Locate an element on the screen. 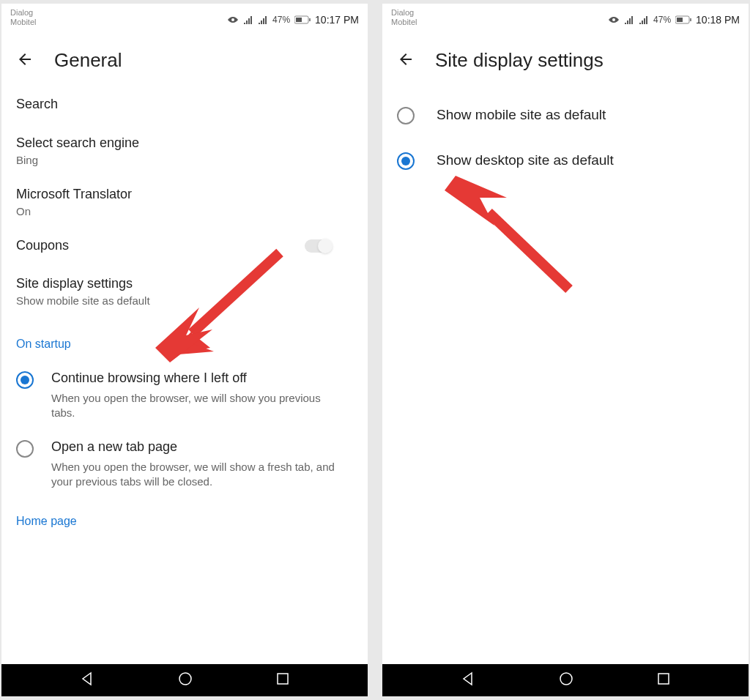  status-time: 10:18 PM is located at coordinates (718, 20).